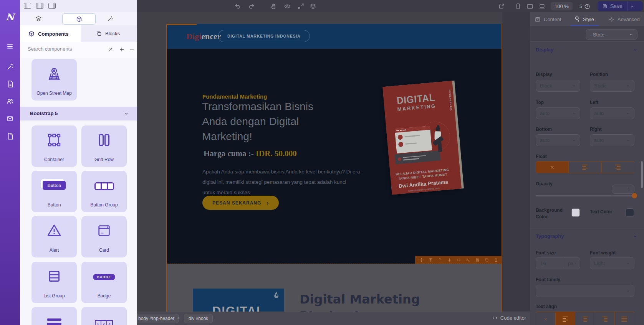  I want to click on display-section-header: Display, so click(587, 50).